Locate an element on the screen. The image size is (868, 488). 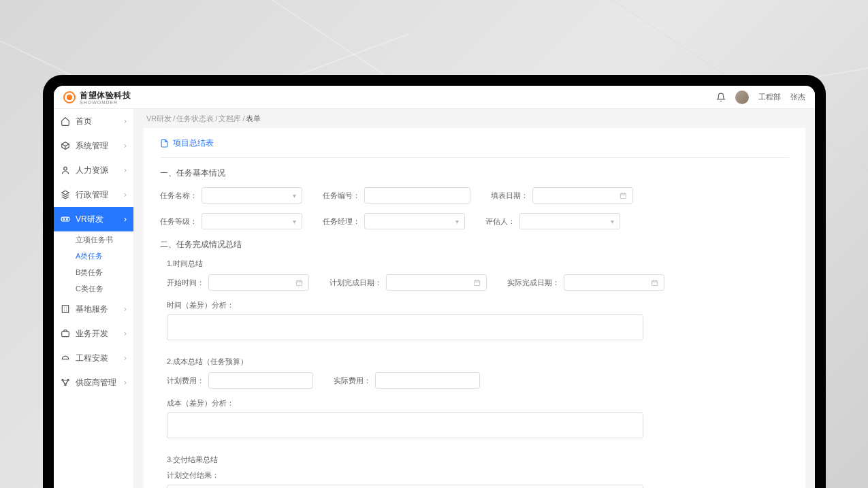
label-plan-cost: 计划费用： is located at coordinates (185, 381).